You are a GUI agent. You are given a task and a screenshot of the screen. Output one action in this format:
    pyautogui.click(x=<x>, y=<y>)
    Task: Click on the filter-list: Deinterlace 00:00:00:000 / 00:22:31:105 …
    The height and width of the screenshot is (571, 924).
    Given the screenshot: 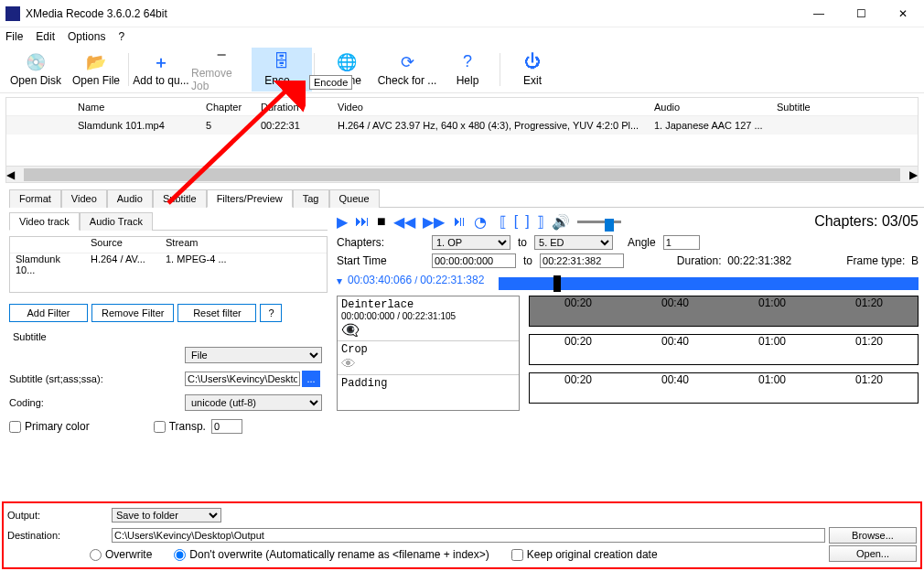 What is the action you would take?
    pyautogui.click(x=428, y=353)
    